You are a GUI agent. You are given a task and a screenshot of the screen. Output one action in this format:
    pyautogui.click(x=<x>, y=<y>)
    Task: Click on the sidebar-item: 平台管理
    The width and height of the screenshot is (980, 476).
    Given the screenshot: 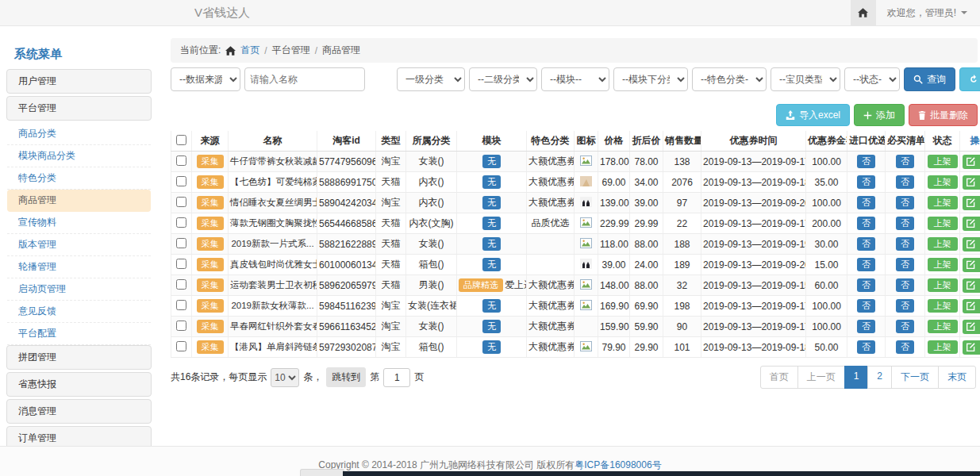 What is the action you would take?
    pyautogui.click(x=79, y=108)
    